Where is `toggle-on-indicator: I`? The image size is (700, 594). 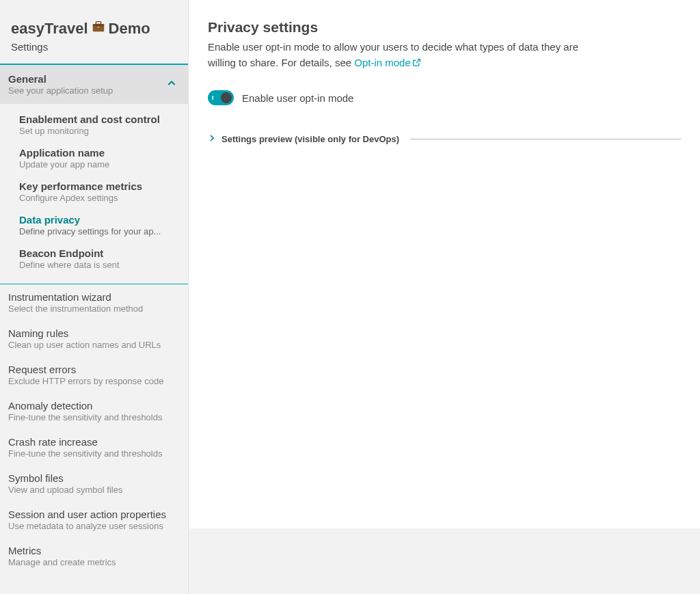
toggle-on-indicator: I is located at coordinates (213, 98).